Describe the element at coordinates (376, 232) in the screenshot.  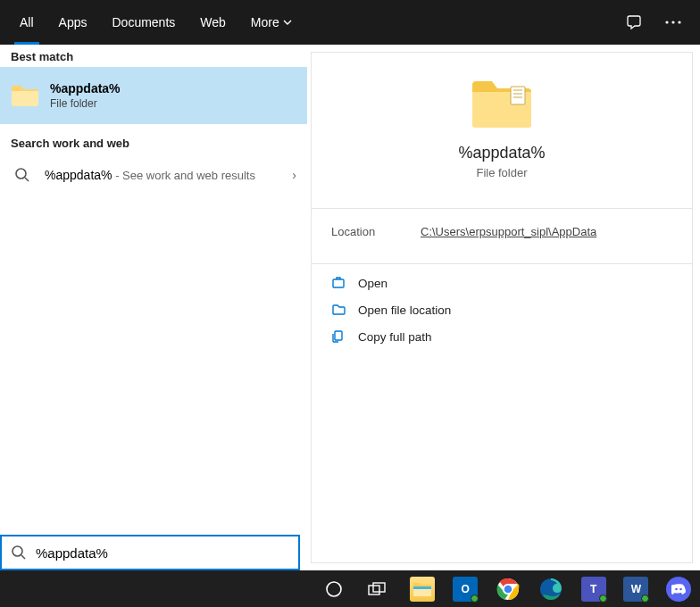
I see `location-label: Location` at that location.